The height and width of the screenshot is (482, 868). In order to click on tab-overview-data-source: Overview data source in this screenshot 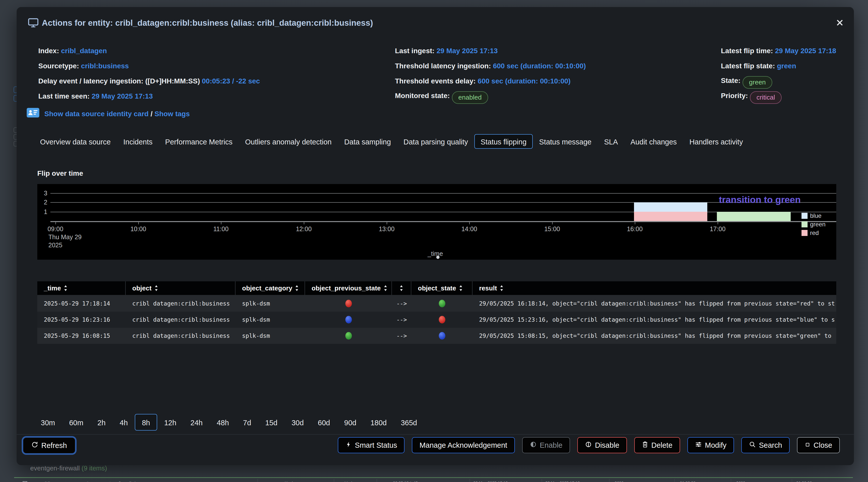, I will do `click(75, 142)`.